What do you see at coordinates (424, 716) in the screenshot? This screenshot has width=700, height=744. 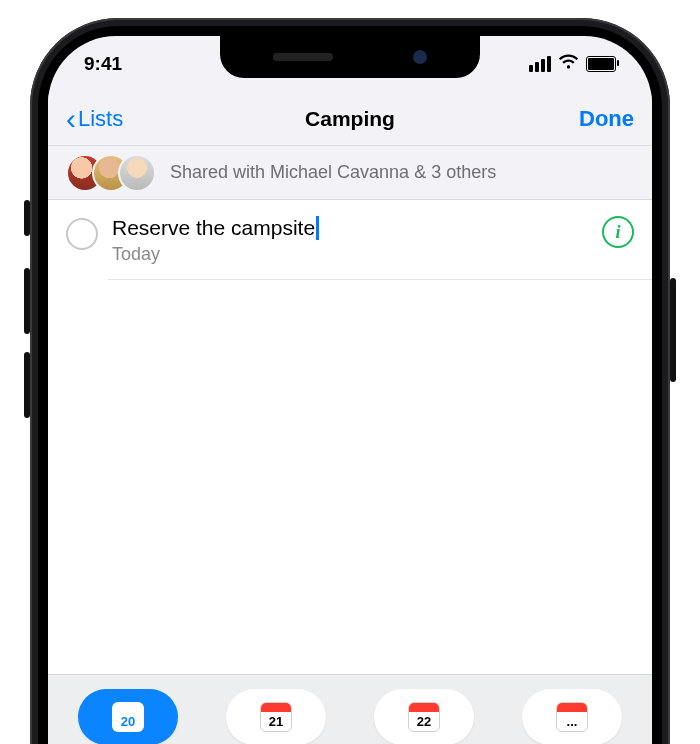 I see `date-chip-this-weekend: 22 This Weekend` at bounding box center [424, 716].